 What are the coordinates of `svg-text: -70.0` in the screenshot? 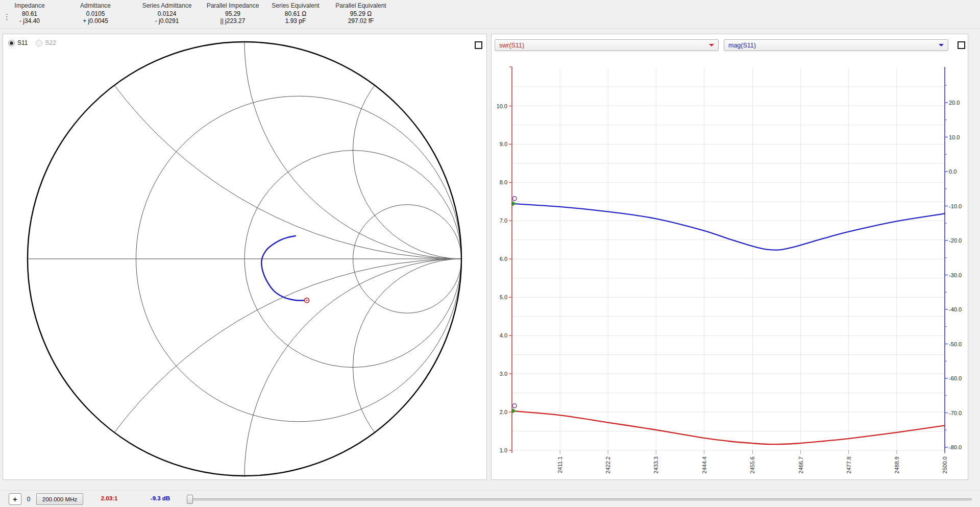 It's located at (955, 413).